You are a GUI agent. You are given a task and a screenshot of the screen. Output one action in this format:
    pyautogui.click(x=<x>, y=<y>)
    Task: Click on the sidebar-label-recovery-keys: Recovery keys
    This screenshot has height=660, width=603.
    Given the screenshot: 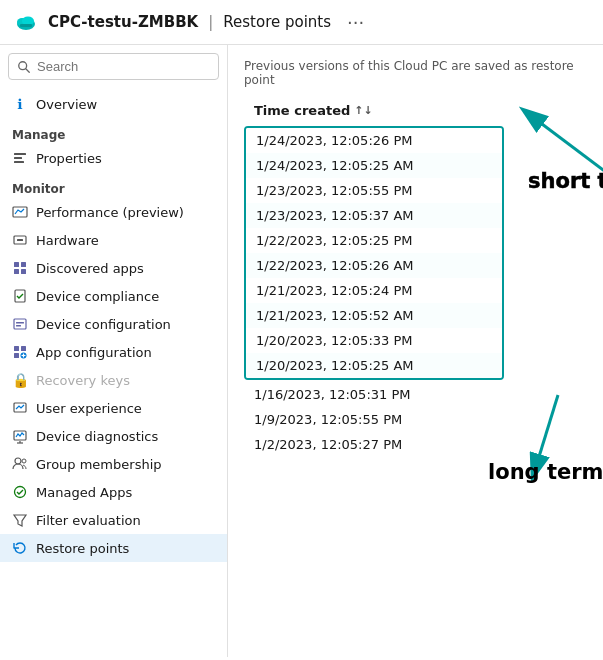 What is the action you would take?
    pyautogui.click(x=83, y=380)
    